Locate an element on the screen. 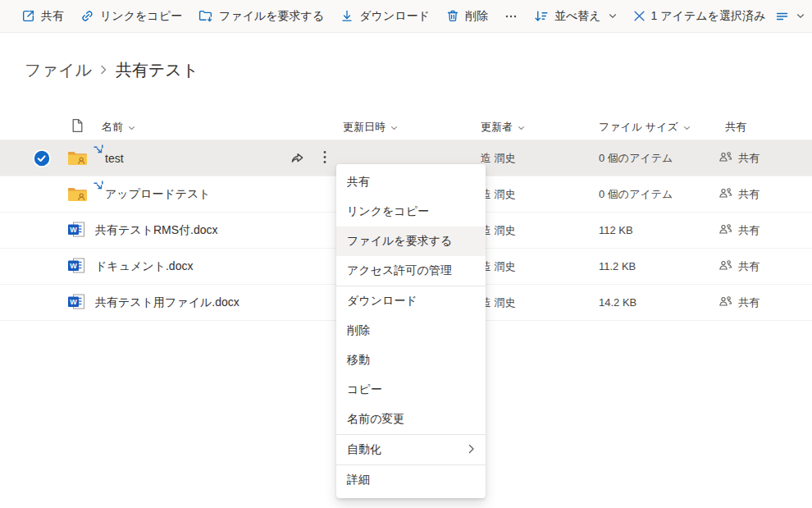 Image resolution: width=812 pixels, height=508 pixels. view-list-icon is located at coordinates (782, 16).